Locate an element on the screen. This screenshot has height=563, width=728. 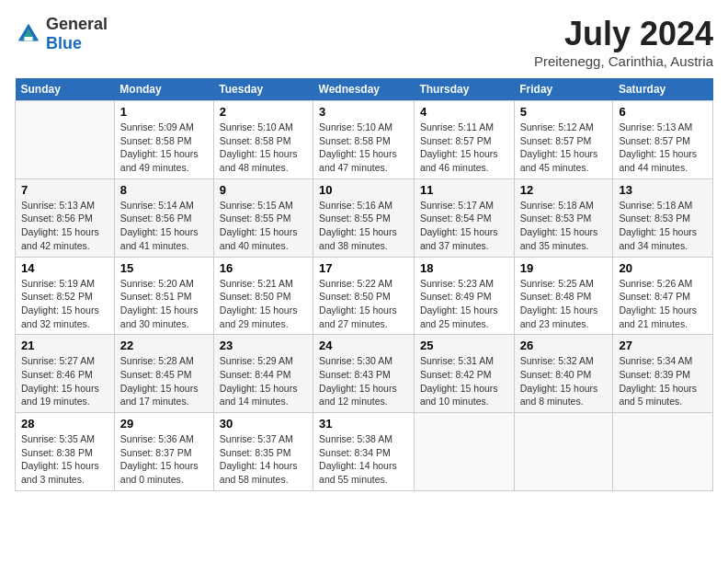
calendar-cell: 7Sunrise: 5:13 AM Sunset: 8:56 PM Daylig… is located at coordinates (65, 217).